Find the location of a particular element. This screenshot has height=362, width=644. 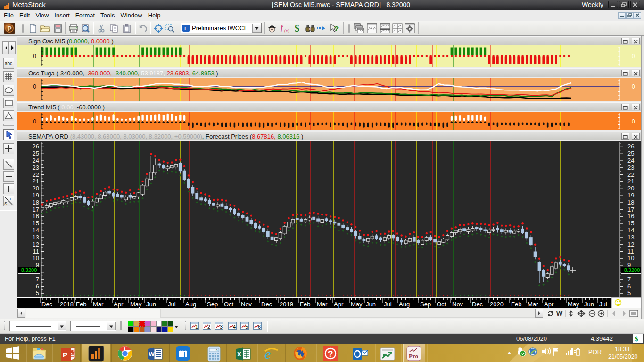

svg-text: 2019 is located at coordinates (287, 304).